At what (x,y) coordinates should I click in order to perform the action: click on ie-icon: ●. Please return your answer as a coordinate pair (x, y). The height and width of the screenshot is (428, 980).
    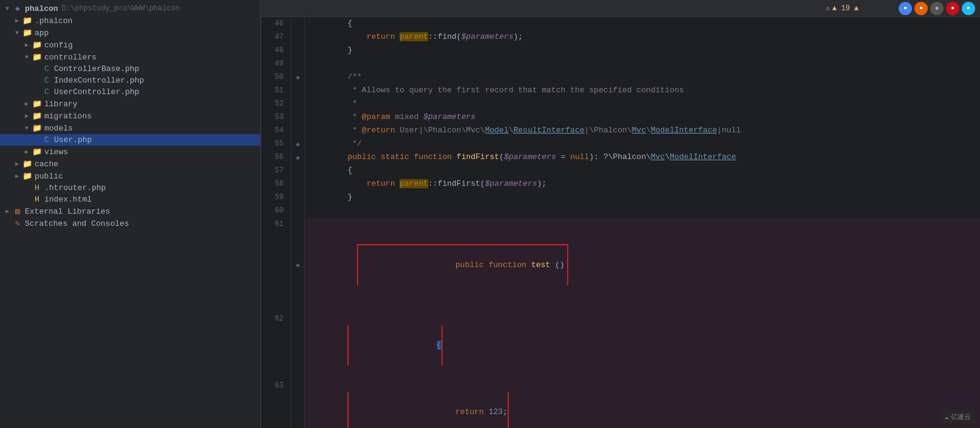
    Looking at the image, I should click on (968, 8).